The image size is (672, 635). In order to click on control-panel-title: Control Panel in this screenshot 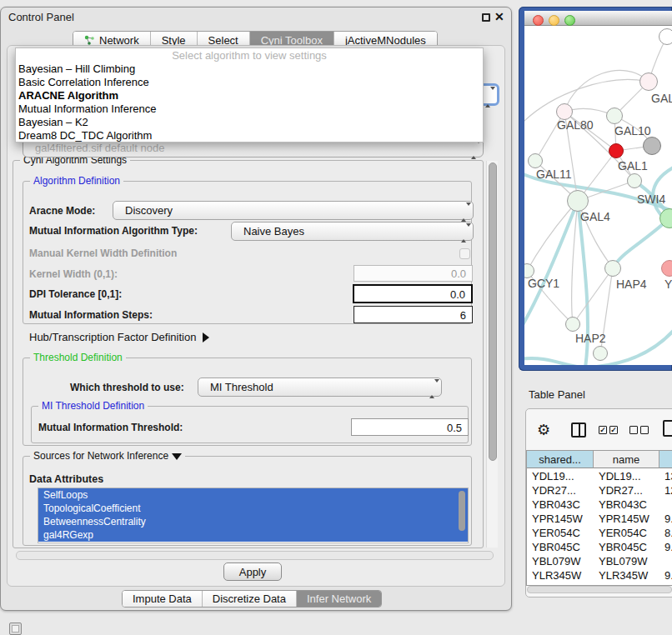, I will do `click(42, 17)`.